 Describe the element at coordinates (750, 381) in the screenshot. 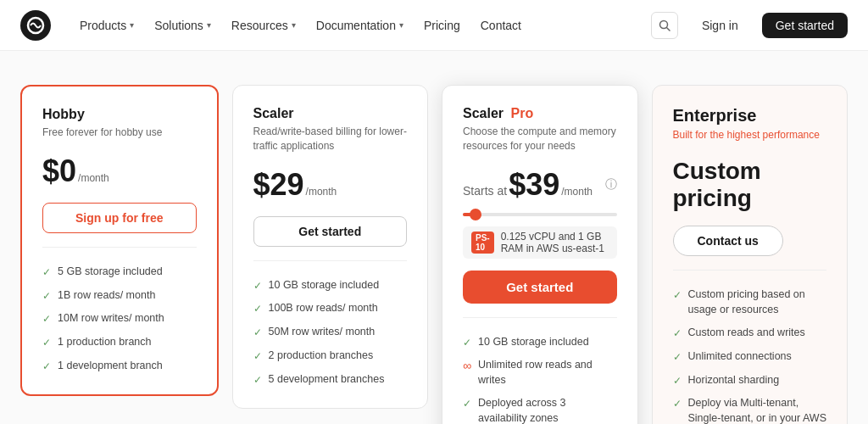

I see `list-item: ✓Horizontal sharding` at that location.